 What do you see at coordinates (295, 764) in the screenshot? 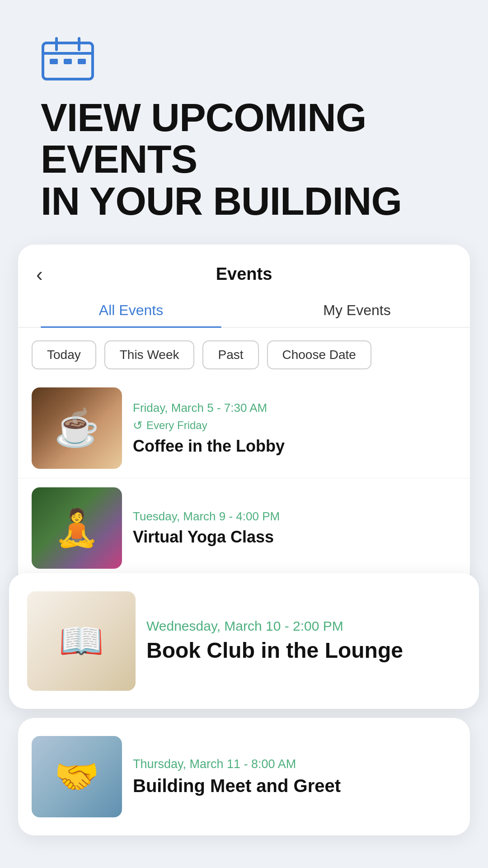
I see `event-datetime: Thursday, March 11 - 8:00 AM` at bounding box center [295, 764].